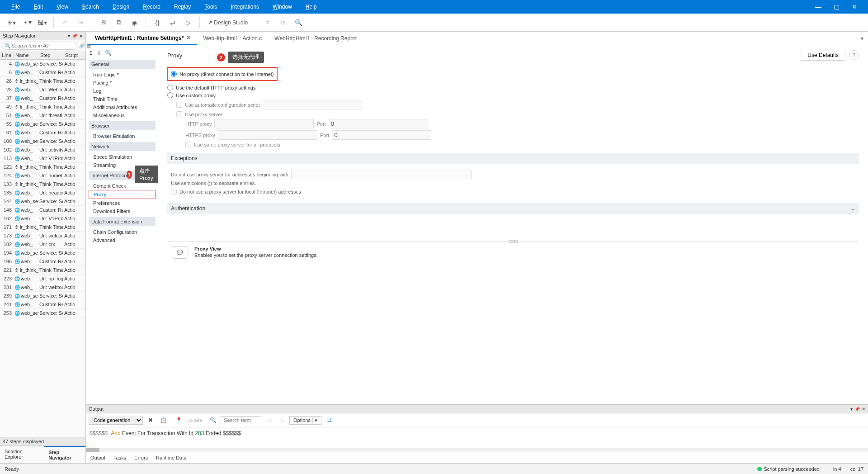 The width and height of the screenshot is (868, 474). I want to click on menu-design: Design, so click(121, 7).